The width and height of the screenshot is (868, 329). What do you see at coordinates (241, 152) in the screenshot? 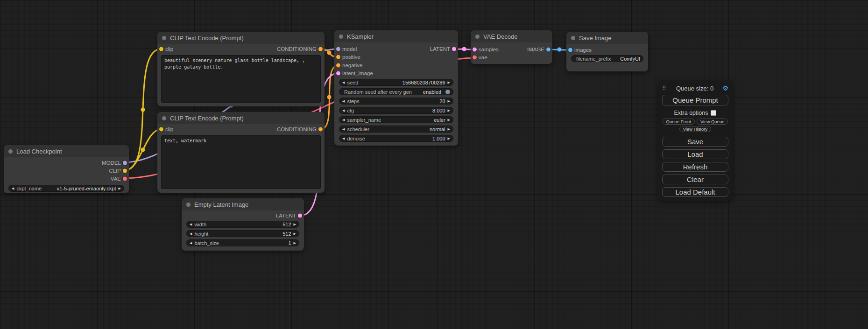
I see `node-clip-text-encode-negative: CLIP Text Encode (Prompt) clip CONDITION…` at bounding box center [241, 152].